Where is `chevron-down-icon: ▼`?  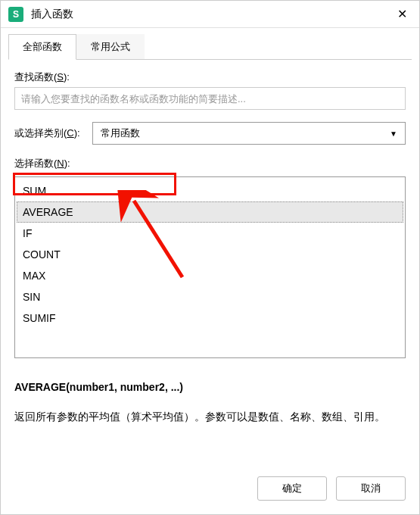 chevron-down-icon: ▼ is located at coordinates (394, 133).